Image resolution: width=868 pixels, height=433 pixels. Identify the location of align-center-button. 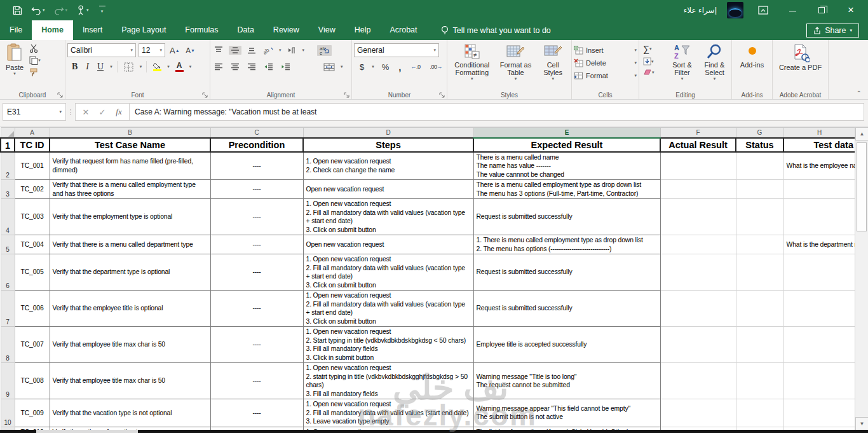
(235, 67).